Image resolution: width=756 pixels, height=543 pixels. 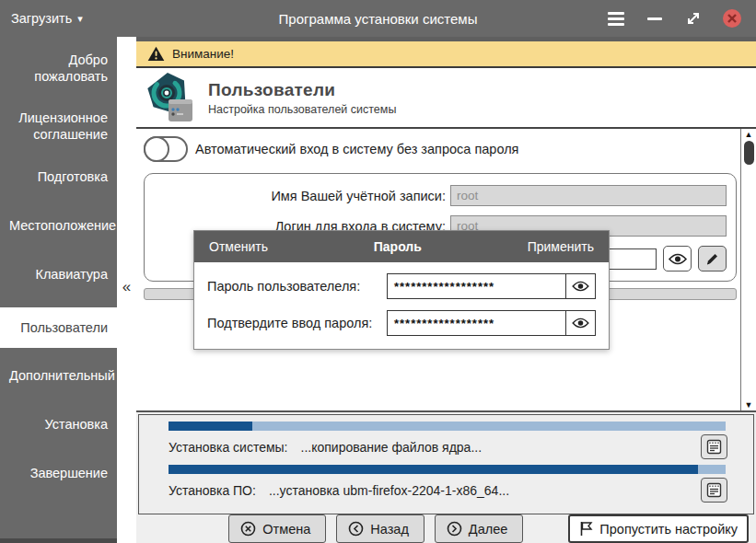 I want to click on warning-text: Внимание!, so click(x=203, y=53).